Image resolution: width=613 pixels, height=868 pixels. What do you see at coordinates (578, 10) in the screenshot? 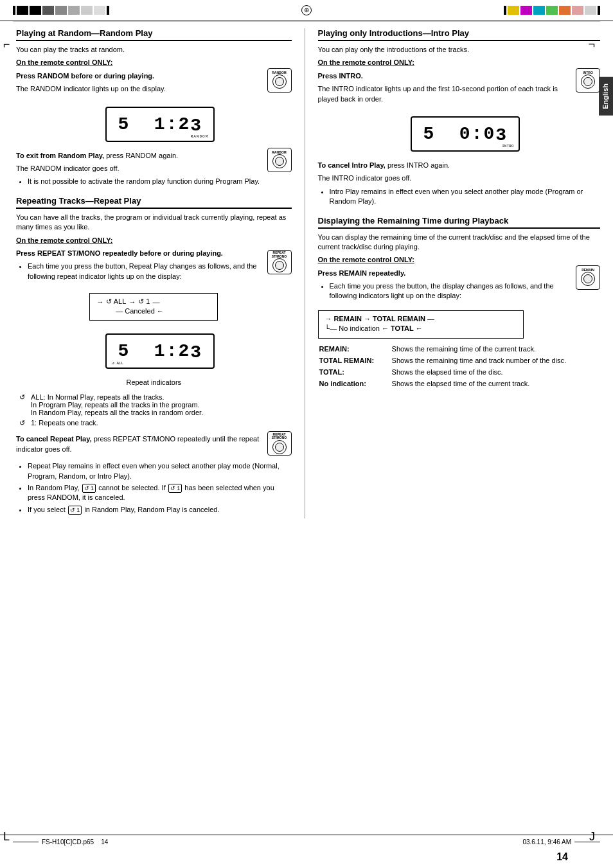
I see `bar-segment-pink` at bounding box center [578, 10].